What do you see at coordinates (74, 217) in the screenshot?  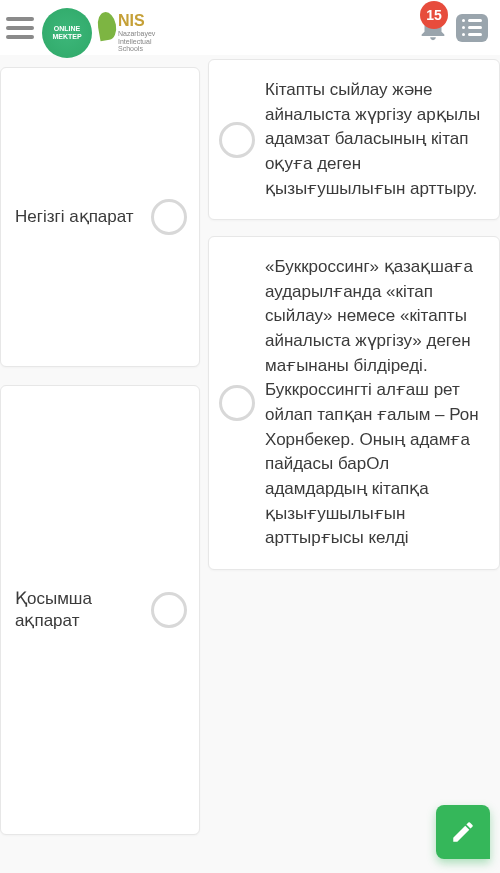 I see `match-label-1: Негізгі ақпарат` at bounding box center [74, 217].